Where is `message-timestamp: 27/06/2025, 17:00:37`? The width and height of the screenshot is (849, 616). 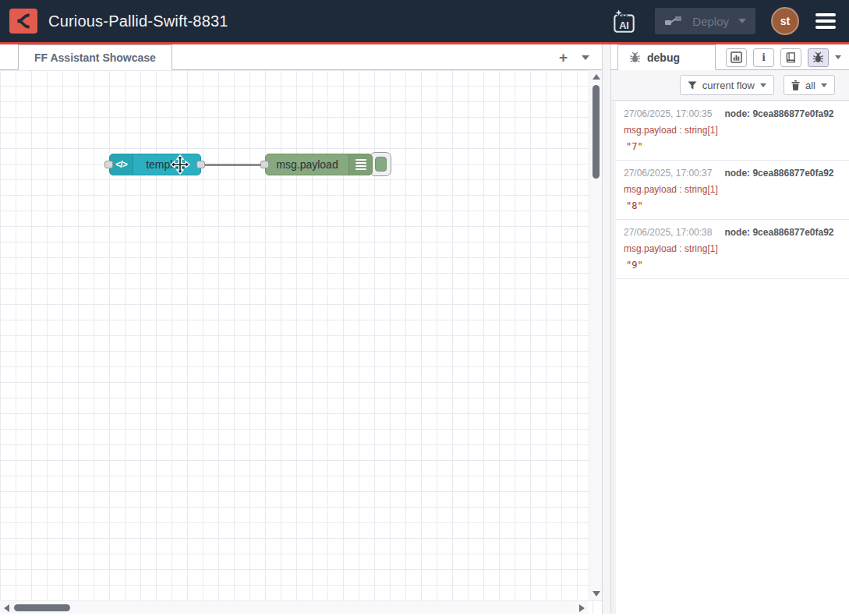
message-timestamp: 27/06/2025, 17:00:37 is located at coordinates (667, 173).